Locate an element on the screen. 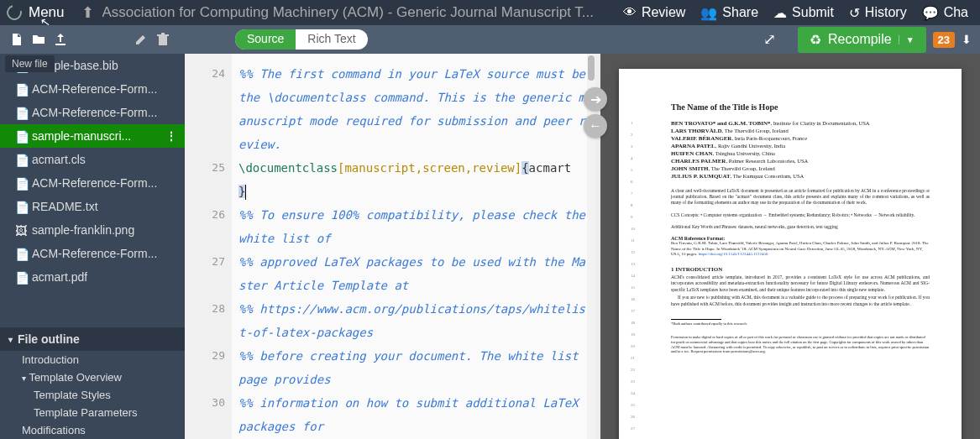 The image size is (980, 439). pdf-author-line: JULIUS P. KUMQUAT, The Kumquat Consortiu… is located at coordinates (800, 176).